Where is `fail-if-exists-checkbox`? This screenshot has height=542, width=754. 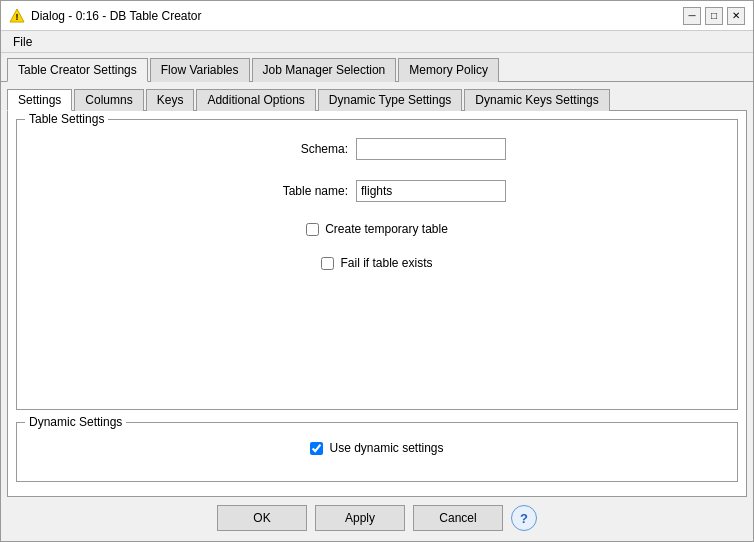
fail-if-exists-checkbox is located at coordinates (328, 264).